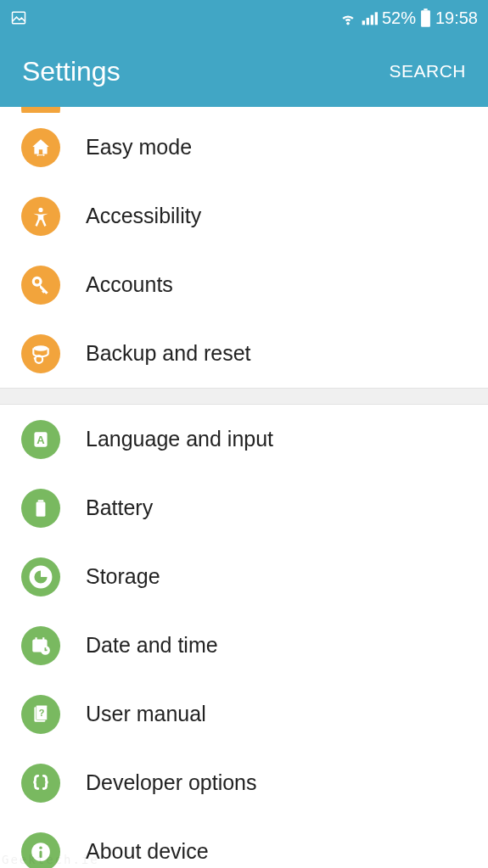 The image size is (488, 868). Describe the element at coordinates (139, 148) in the screenshot. I see `settings-item-label: Easy mode` at that location.